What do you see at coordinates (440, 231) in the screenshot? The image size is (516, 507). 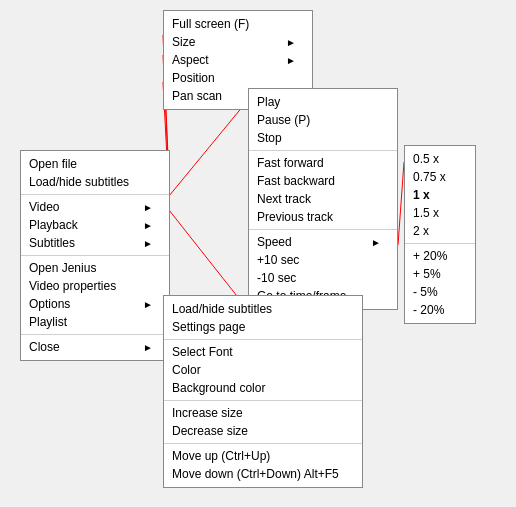 I see `menu-item-speed-2: 2 x` at bounding box center [440, 231].